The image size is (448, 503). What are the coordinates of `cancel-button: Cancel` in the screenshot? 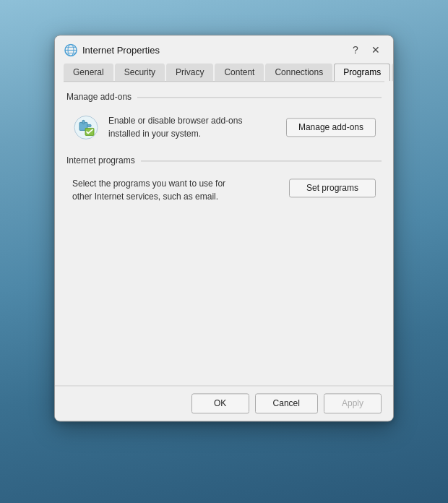 It's located at (286, 403).